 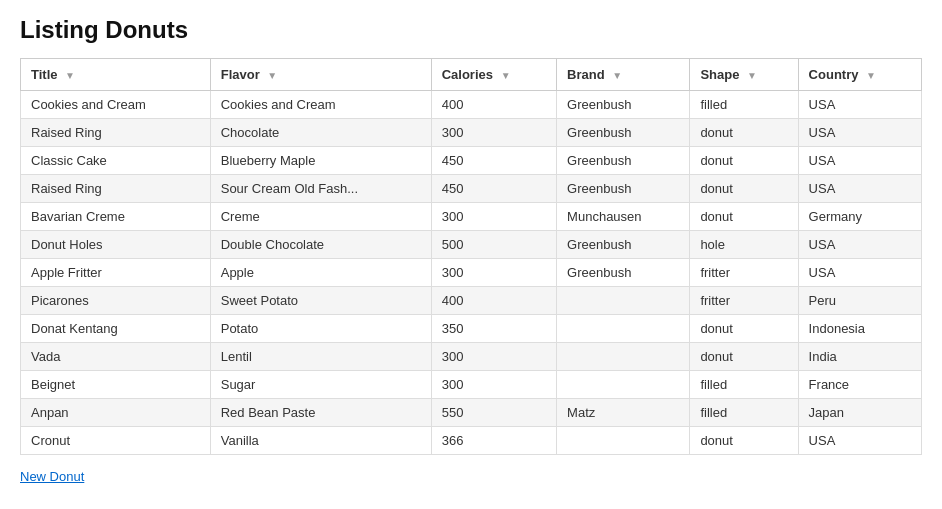 I want to click on cell-title: Anpan, so click(x=116, y=413).